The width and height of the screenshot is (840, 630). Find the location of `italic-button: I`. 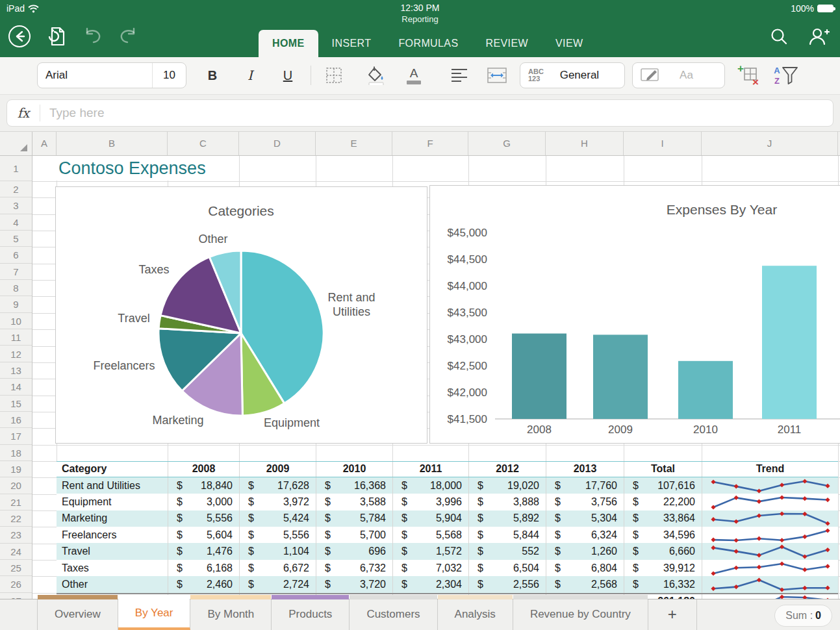

italic-button: I is located at coordinates (250, 75).